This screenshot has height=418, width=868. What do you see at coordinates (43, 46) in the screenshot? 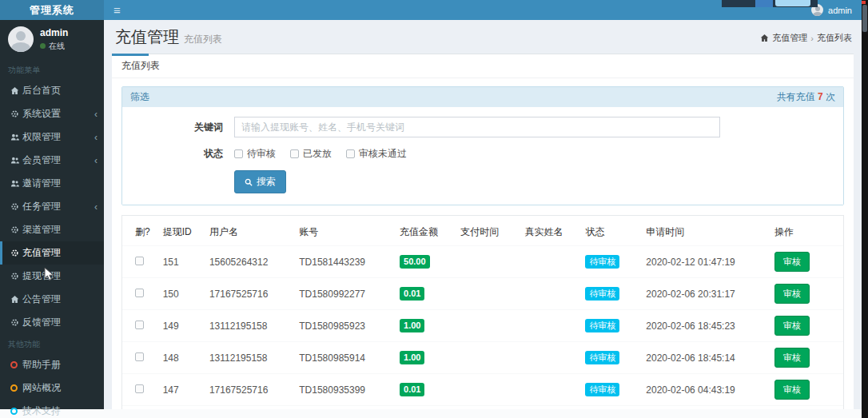
I see `online-dot-icon` at bounding box center [43, 46].